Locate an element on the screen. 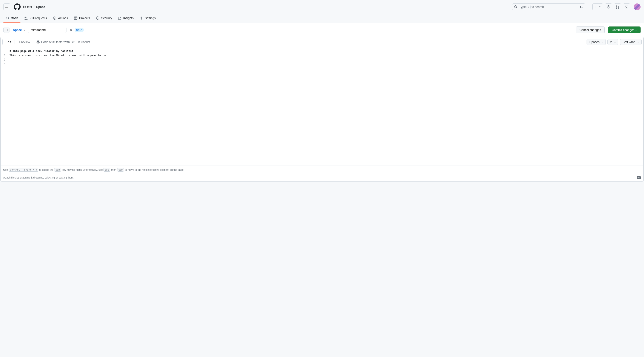 This screenshot has height=357, width=644. nav-projects: Projects is located at coordinates (82, 18).